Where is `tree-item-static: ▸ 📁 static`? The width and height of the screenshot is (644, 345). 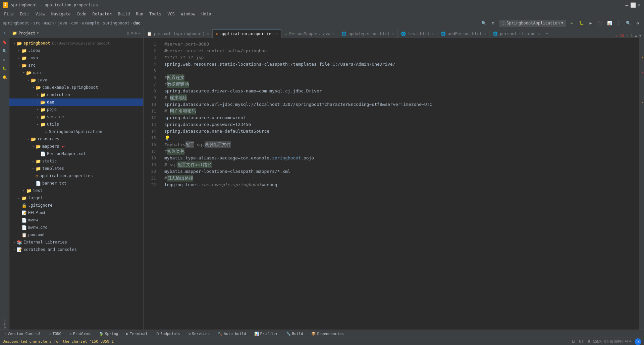 tree-item-static: ▸ 📁 static is located at coordinates (76, 161).